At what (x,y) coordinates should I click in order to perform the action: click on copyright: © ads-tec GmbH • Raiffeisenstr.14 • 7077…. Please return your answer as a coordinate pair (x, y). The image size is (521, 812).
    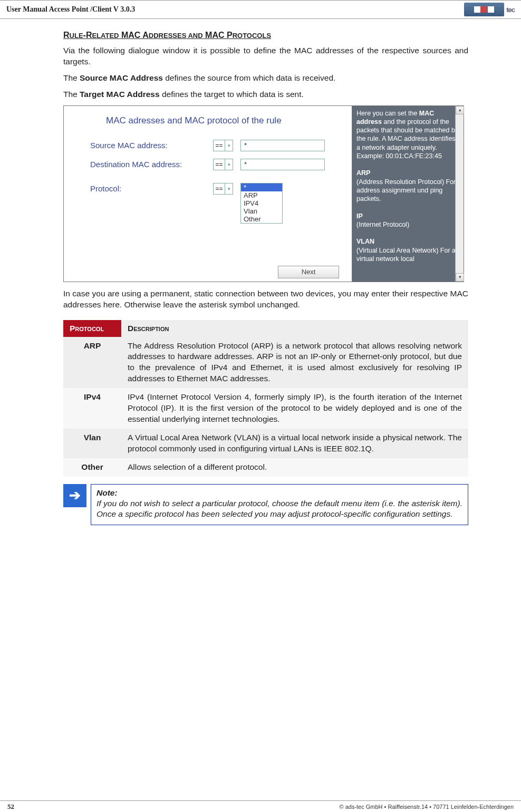
    Looking at the image, I should click on (426, 807).